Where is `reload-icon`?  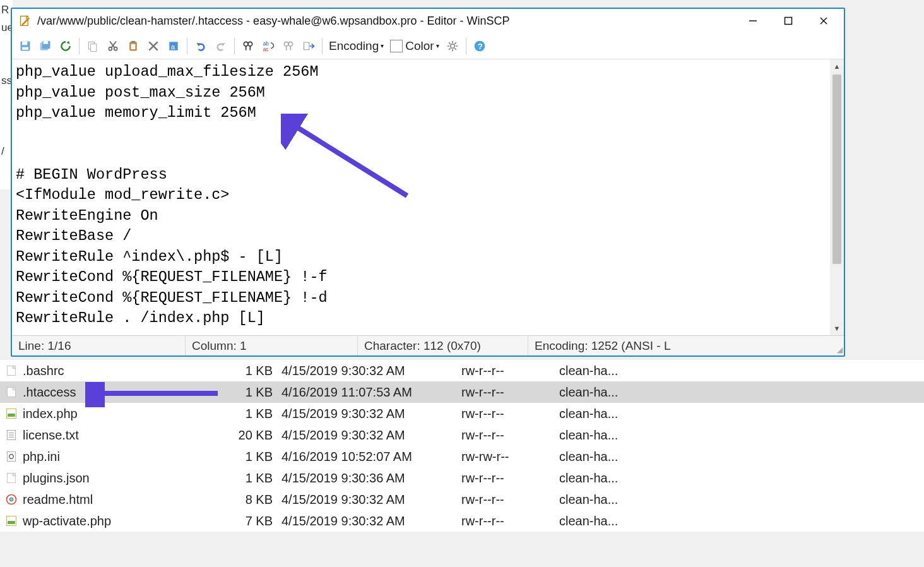
reload-icon is located at coordinates (66, 46).